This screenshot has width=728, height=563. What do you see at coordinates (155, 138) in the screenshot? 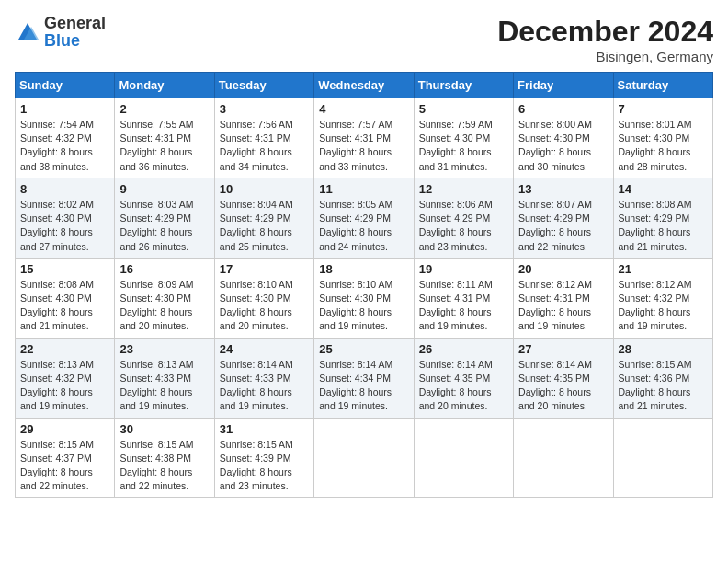
I see `sunset-text: Sunset: 4:31 PM` at bounding box center [155, 138].